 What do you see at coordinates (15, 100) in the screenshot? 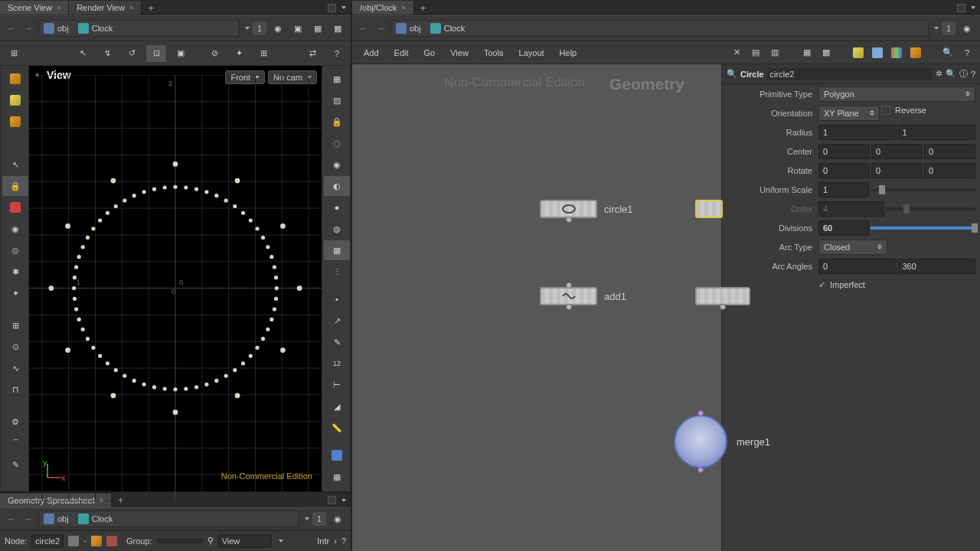
I see `move-tool` at bounding box center [15, 100].